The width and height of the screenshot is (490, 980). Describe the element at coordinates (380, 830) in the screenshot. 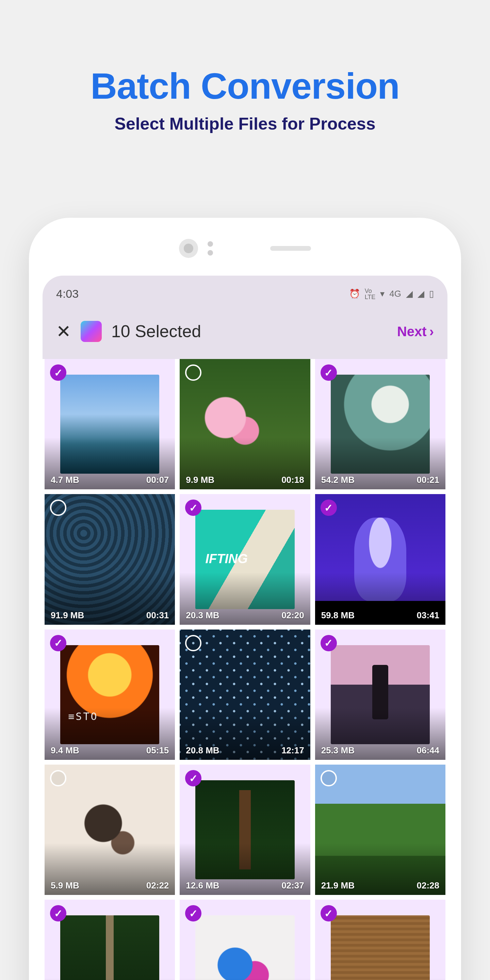

I see `video-item: 21.9 MB02:28` at that location.